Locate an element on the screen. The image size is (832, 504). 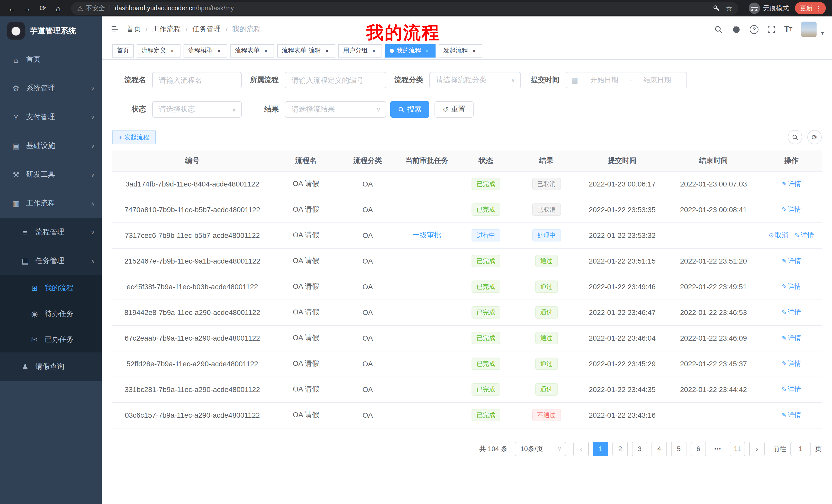
browser-menu-icon: ⋮ is located at coordinates (818, 8).